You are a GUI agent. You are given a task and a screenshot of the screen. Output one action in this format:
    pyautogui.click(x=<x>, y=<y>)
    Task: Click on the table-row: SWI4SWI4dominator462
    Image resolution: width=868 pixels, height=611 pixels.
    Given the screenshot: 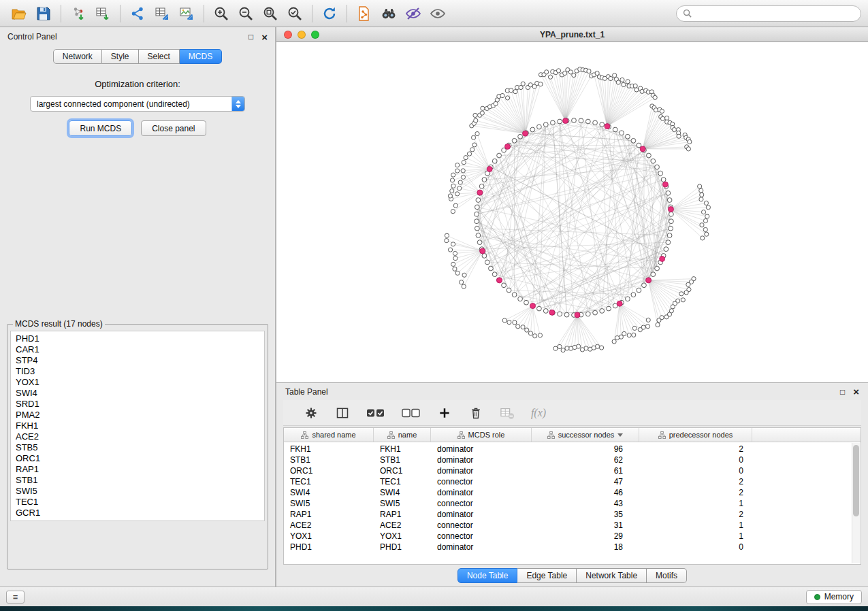 What is the action you would take?
    pyautogui.click(x=572, y=493)
    